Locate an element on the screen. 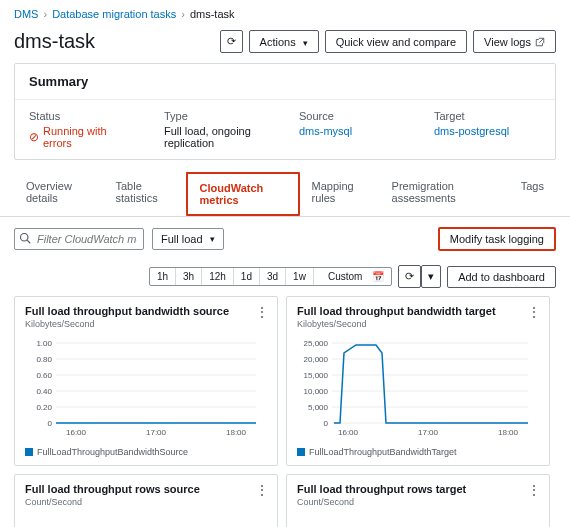 This screenshot has width=570, height=527. actions-button: Actions is located at coordinates (284, 42).